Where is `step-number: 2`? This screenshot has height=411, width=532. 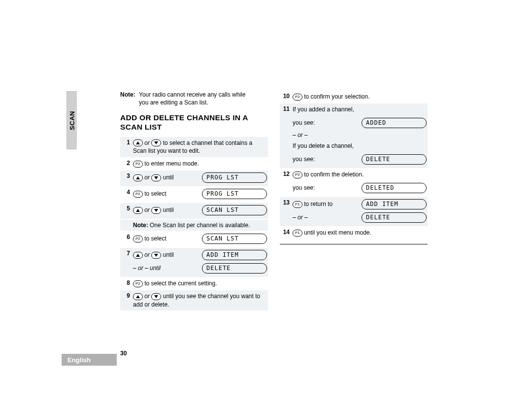
step-number: 2 is located at coordinates (127, 163).